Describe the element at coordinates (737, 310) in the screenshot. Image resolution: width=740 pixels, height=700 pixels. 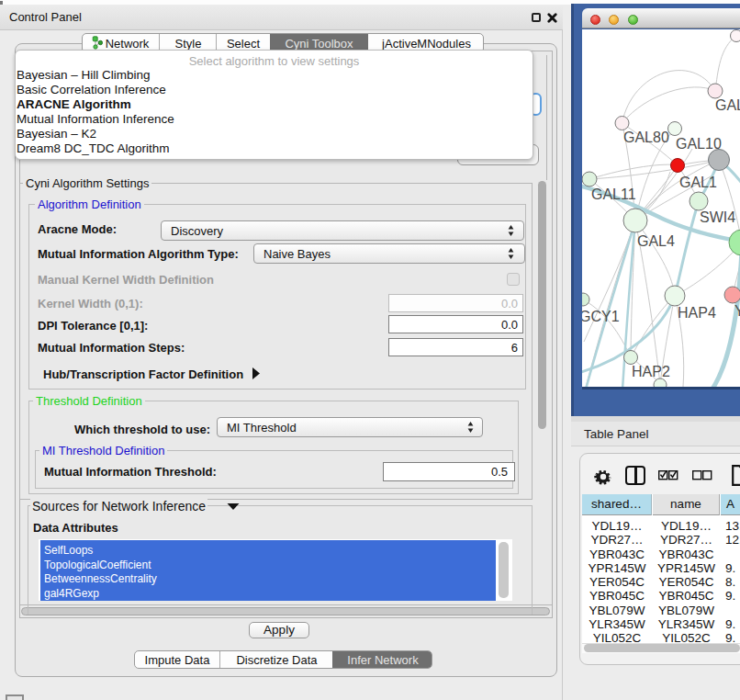
I see `svg-text: Y` at that location.